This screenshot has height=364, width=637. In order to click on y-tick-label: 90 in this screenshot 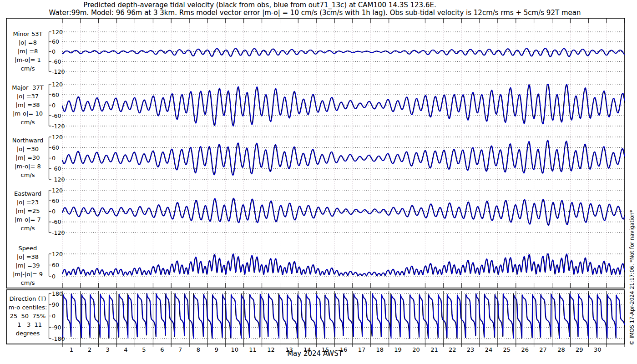, I will do `click(56, 305)`.